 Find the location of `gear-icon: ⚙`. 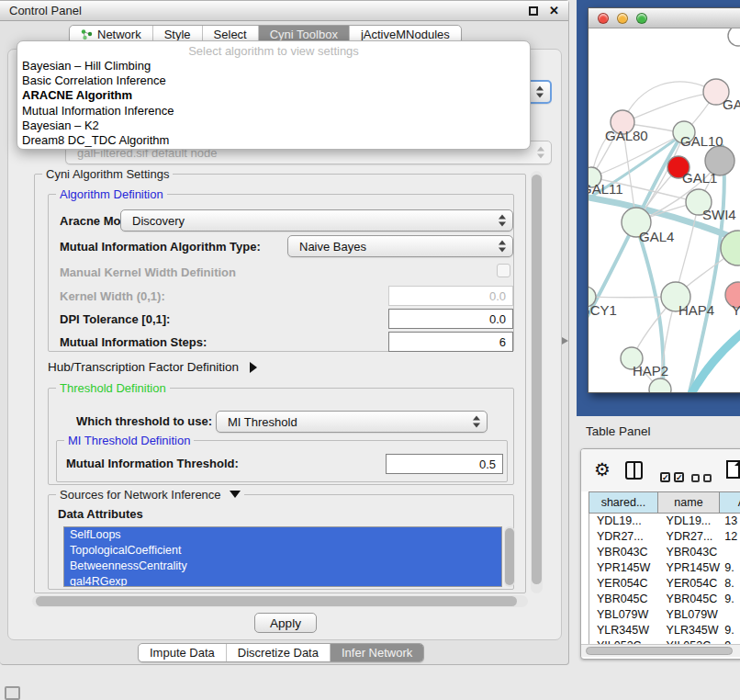

gear-icon: ⚙ is located at coordinates (602, 469).